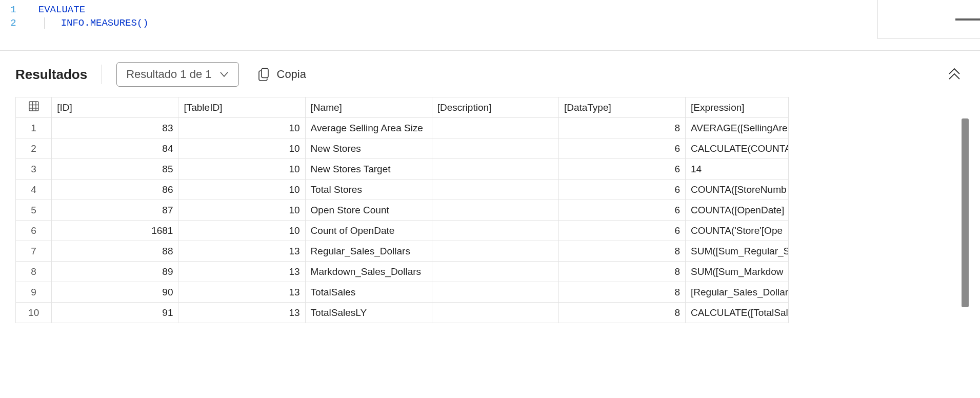  Describe the element at coordinates (115, 292) in the screenshot. I see `cell-id: 90` at that location.